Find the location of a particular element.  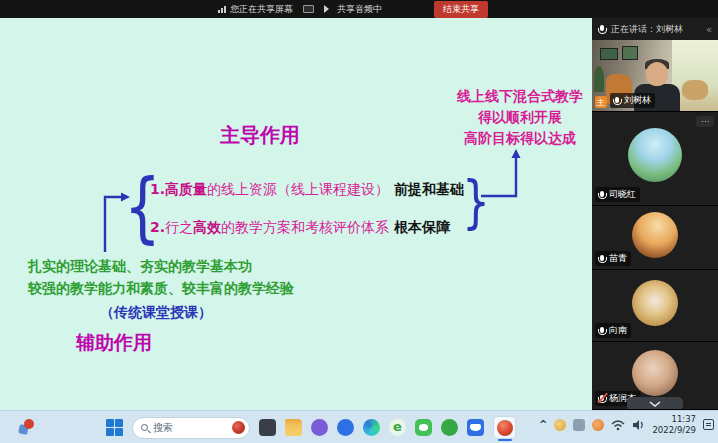

outcome-line: 高阶目标得以达成 is located at coordinates (520, 138).